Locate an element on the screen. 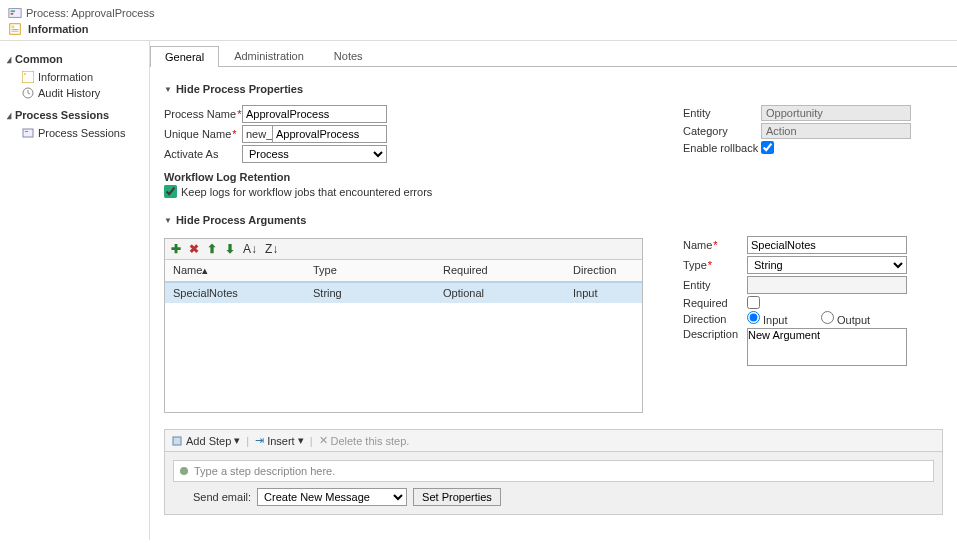 The width and height of the screenshot is (957, 543). grid-sort-asc-icon: A↓ is located at coordinates (250, 249).